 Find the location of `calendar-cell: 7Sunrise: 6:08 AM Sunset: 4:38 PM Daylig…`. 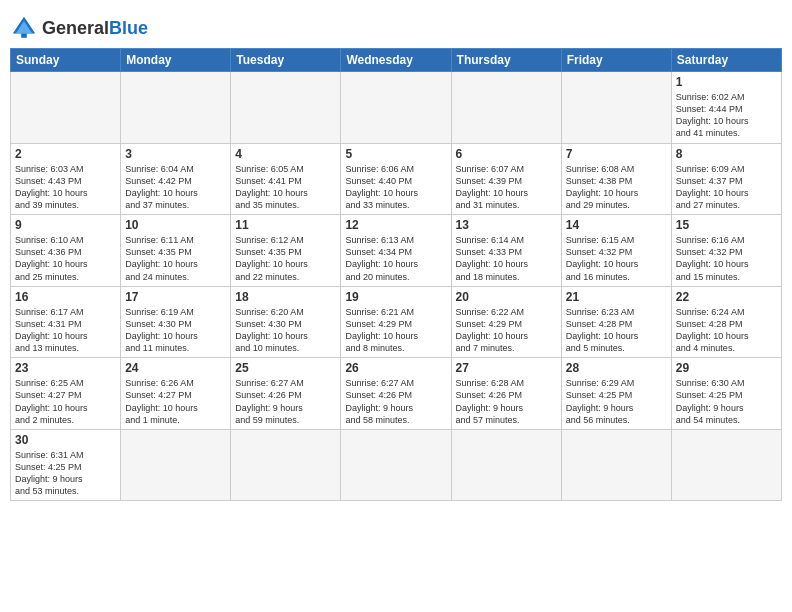

calendar-cell: 7Sunrise: 6:08 AM Sunset: 4:38 PM Daylig… is located at coordinates (616, 179).